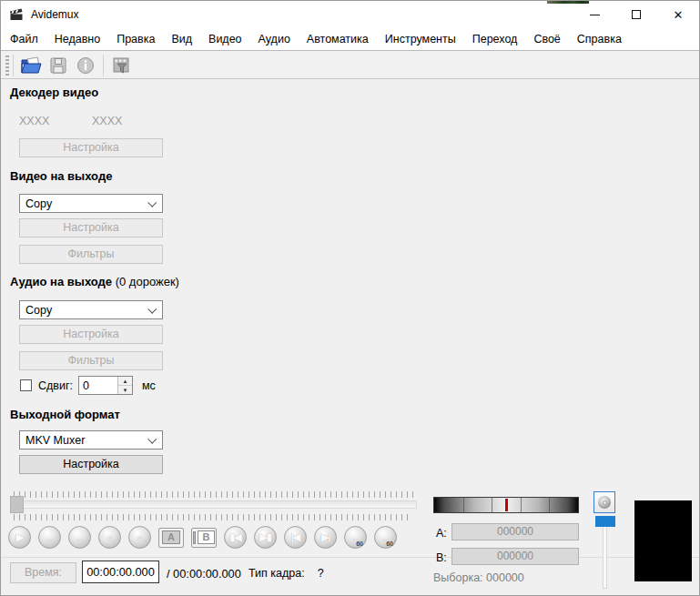  Describe the element at coordinates (44, 573) in the screenshot. I see `time-button: Время:` at that location.